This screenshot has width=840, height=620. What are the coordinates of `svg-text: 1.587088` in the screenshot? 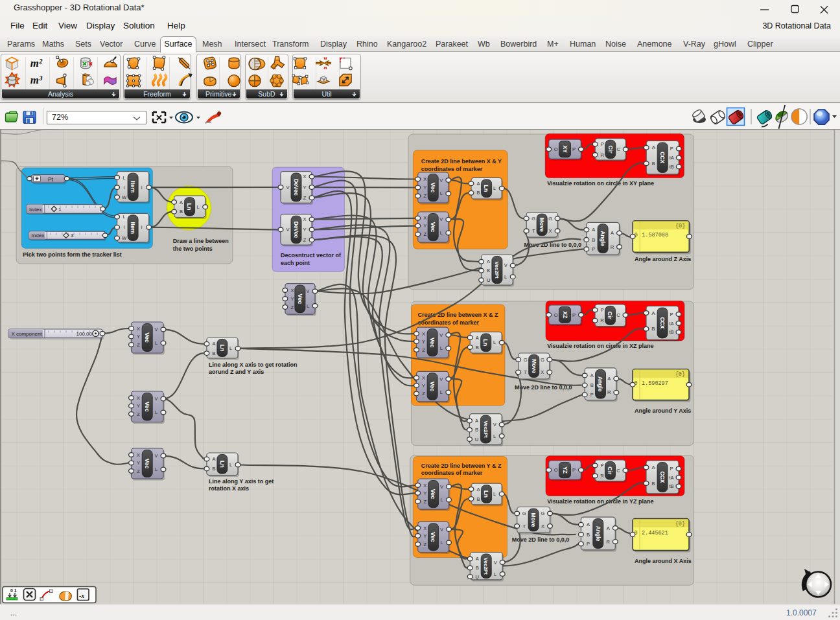 It's located at (655, 235).